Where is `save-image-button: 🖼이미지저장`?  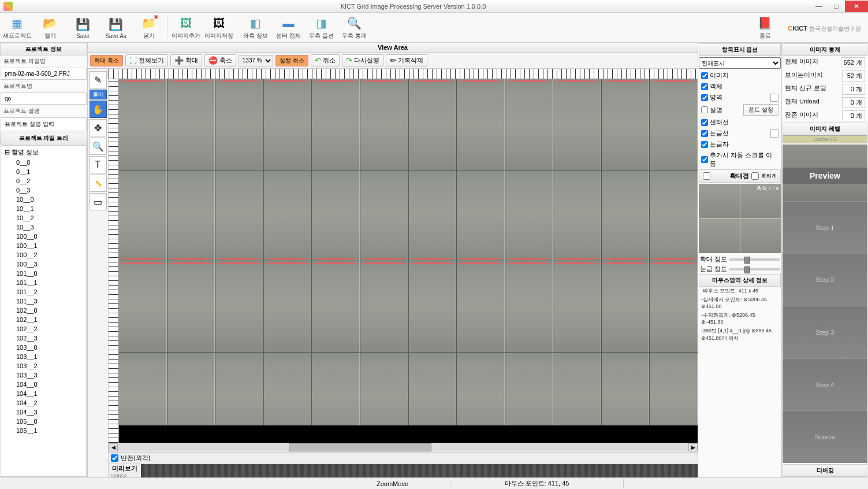 save-image-button: 🖼이미지저장 is located at coordinates (218, 28).